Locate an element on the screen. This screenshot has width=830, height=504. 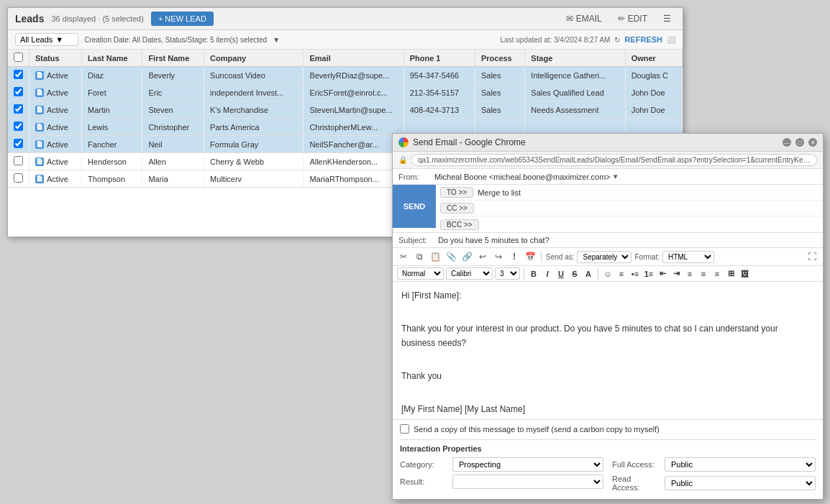
link-icon: 🔗 is located at coordinates (467, 257).